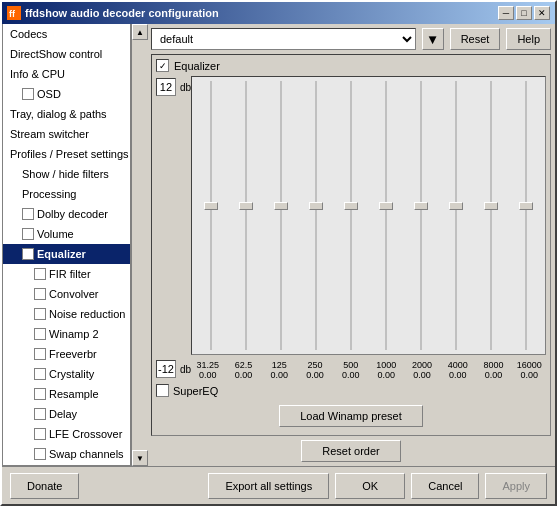 This screenshot has height=506, width=557. I want to click on preset-dropdown: default, so click(284, 39).